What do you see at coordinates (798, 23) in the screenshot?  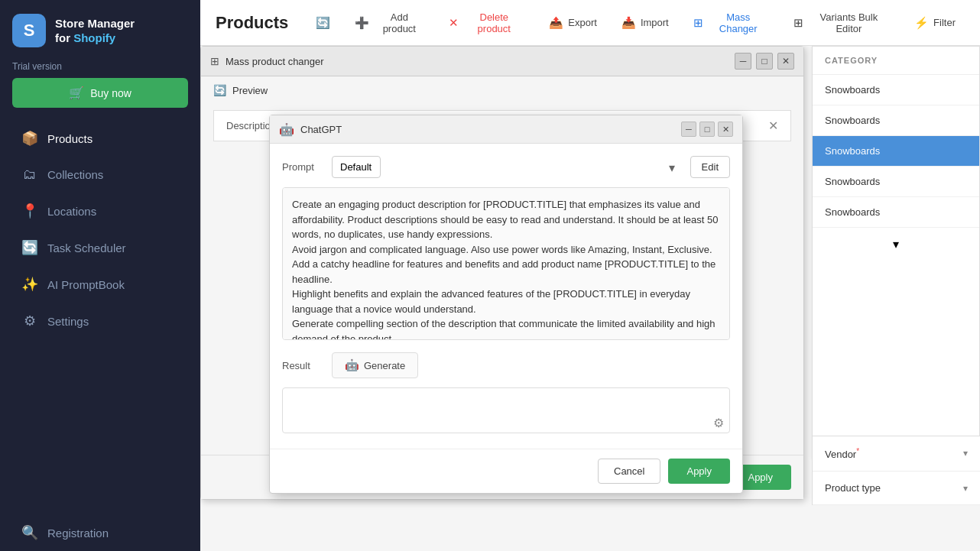 I see `variants-icon: ⊞` at bounding box center [798, 23].